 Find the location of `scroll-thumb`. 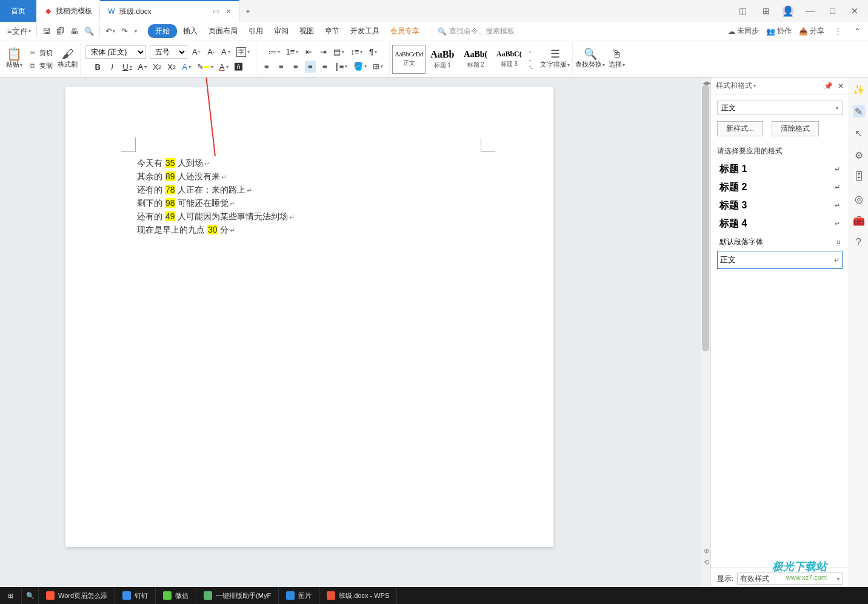

scroll-thumb is located at coordinates (706, 218).